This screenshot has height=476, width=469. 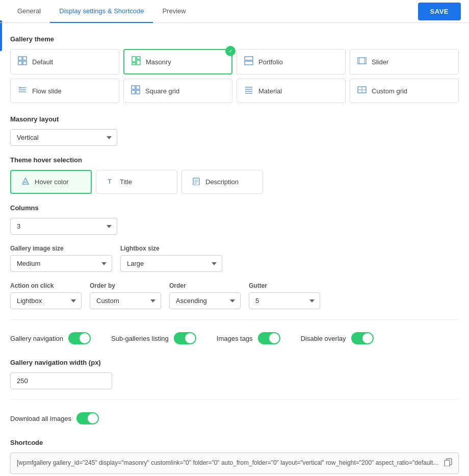 What do you see at coordinates (37, 339) in the screenshot?
I see `gallery-navigation-label: Gallery navigation` at bounding box center [37, 339].